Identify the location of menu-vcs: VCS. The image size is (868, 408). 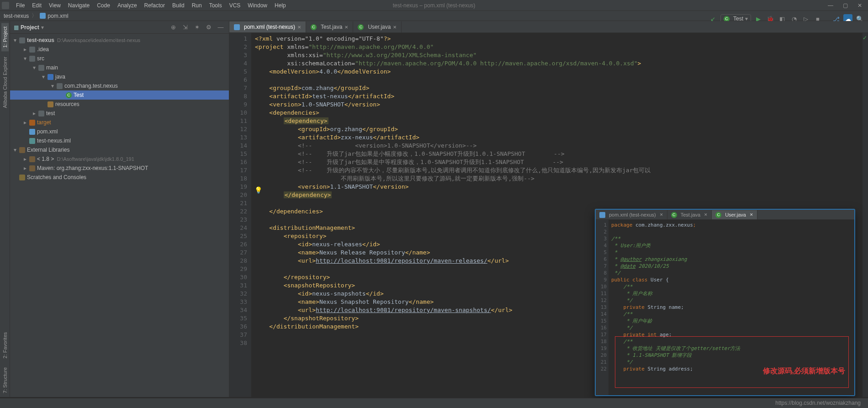
(235, 5).